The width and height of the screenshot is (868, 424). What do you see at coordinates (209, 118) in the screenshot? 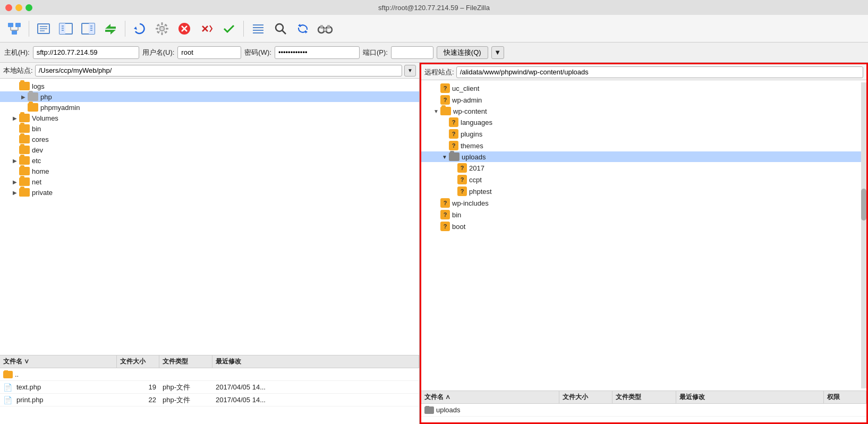
I see `tree-item-volumes: ▶ Volumes` at bounding box center [209, 118].